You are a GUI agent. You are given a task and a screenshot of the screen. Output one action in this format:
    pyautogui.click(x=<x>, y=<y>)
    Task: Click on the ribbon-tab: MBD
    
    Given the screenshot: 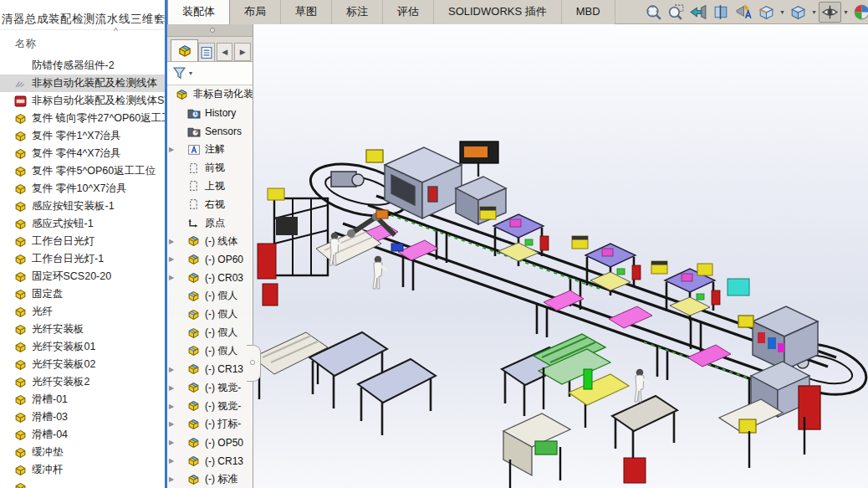 What is the action you would take?
    pyautogui.click(x=589, y=12)
    